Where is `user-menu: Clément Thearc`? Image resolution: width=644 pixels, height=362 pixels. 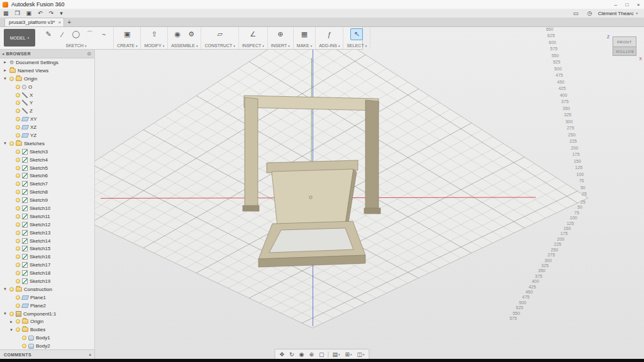
user-menu: Clément Thearc is located at coordinates (616, 14).